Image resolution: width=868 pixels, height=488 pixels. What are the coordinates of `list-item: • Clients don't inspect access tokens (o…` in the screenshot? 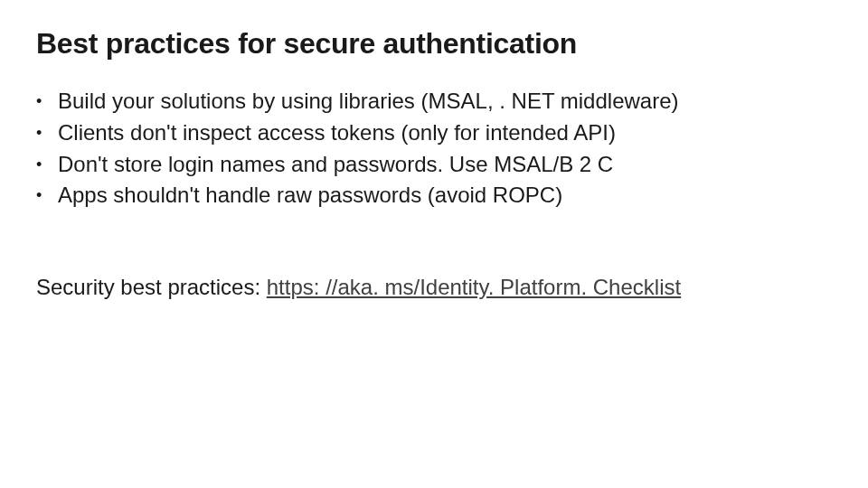 It's located at (434, 134).